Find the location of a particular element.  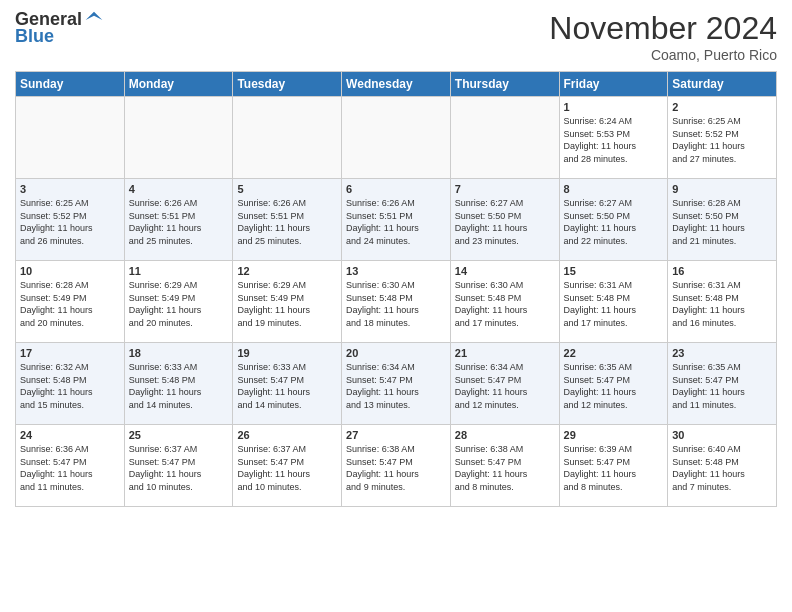

header-row: SundayMondayTuesdayWednesdayThursdayFrid… is located at coordinates (396, 84).